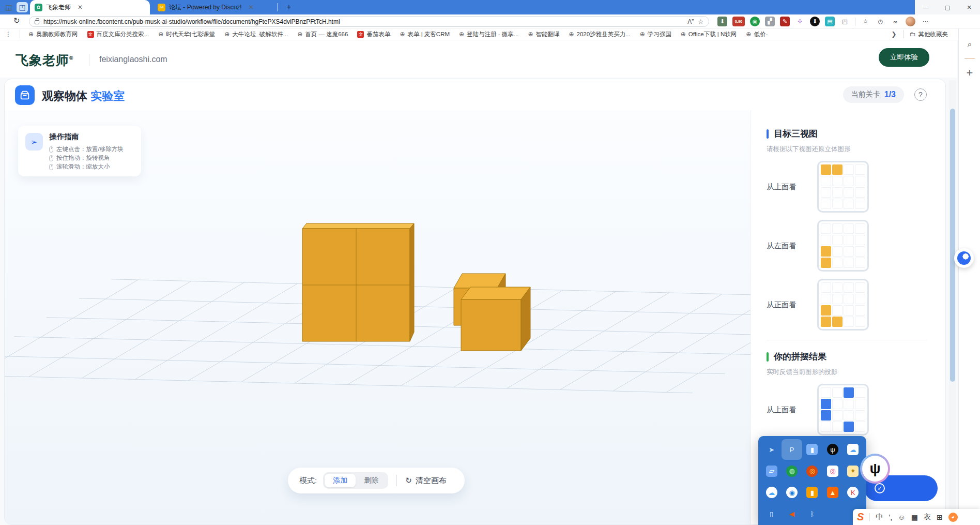 The width and height of the screenshot is (980, 525). Describe the element at coordinates (490, 34) in the screenshot. I see `bookmarks-bar: ⋮ ⊕奥鹏教师教育网文百度文库分类搜索...⊕时代天华|七彩课堂⊕大牛论坛_破解…` at that location.